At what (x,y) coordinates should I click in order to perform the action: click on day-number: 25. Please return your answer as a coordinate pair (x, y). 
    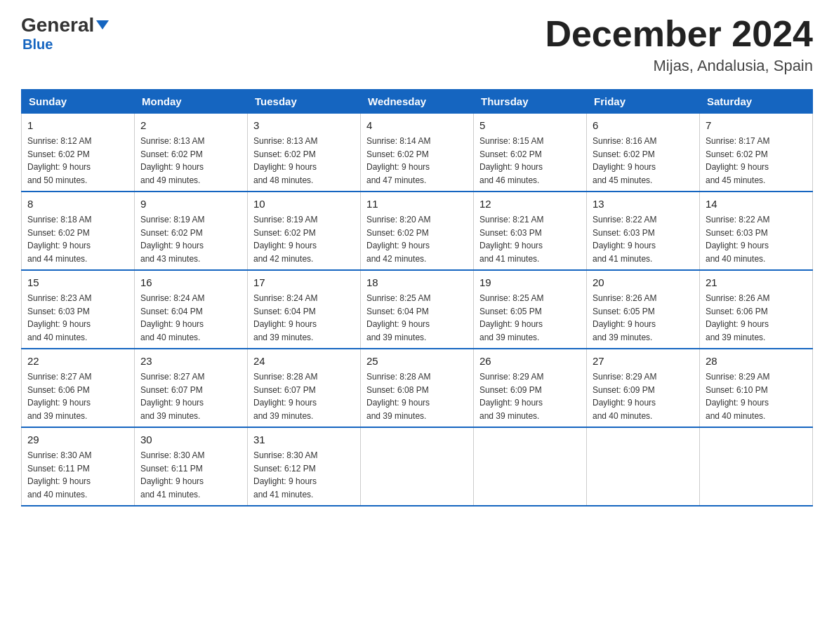
    Looking at the image, I should click on (417, 361).